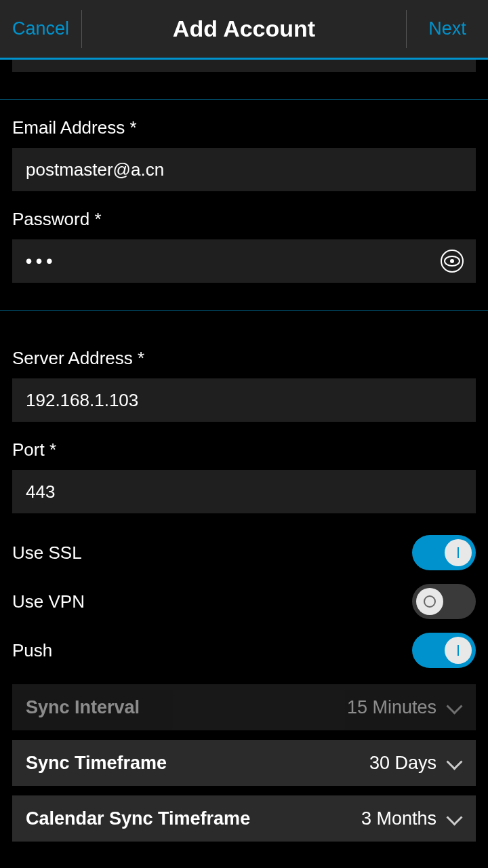 Image resolution: width=488 pixels, height=868 pixels. What do you see at coordinates (244, 492) in the screenshot?
I see `port-field` at bounding box center [244, 492].